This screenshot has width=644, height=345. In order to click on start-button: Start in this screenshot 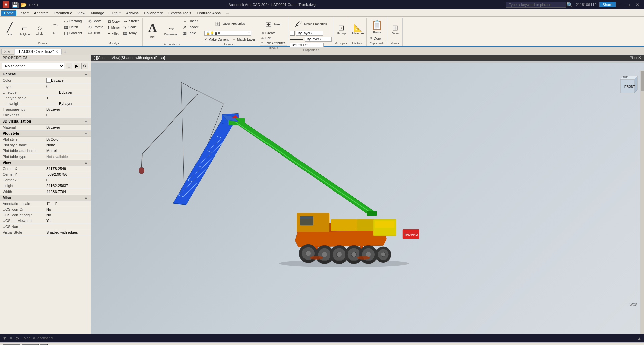, I will do `click(8, 52)`.